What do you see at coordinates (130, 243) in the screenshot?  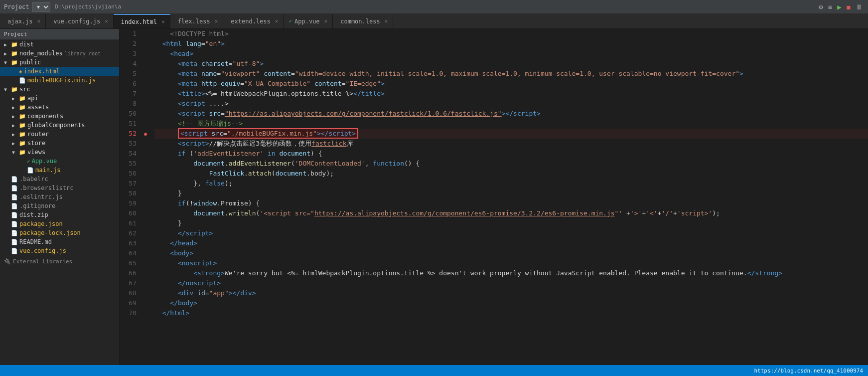 I see `line-number-63: 63` at bounding box center [130, 243].